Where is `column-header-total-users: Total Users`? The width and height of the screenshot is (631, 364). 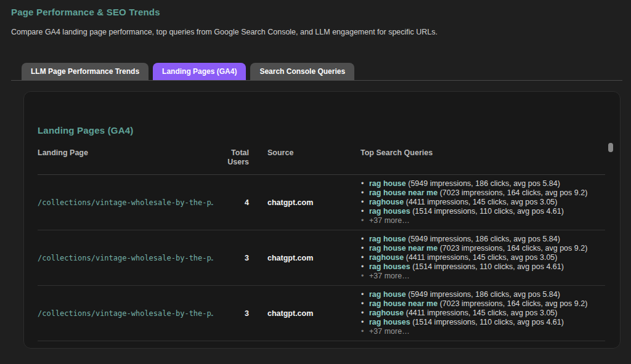
column-header-total-users: Total Users is located at coordinates (231, 158).